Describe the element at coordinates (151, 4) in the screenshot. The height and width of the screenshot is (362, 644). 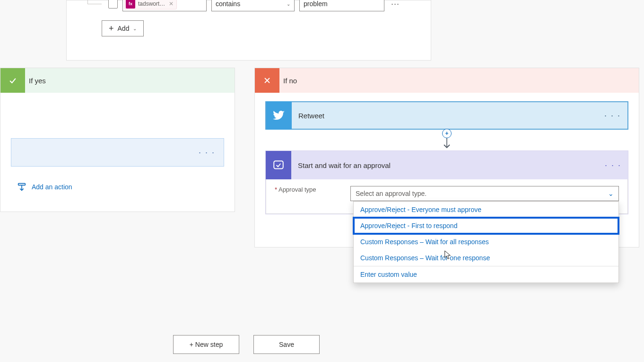
I see `pill-text: tadswort…` at that location.